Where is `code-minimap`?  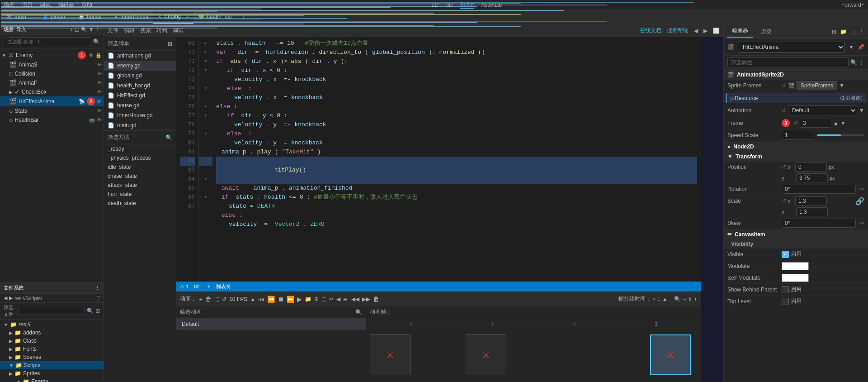
code-minimap is located at coordinates (712, 210).